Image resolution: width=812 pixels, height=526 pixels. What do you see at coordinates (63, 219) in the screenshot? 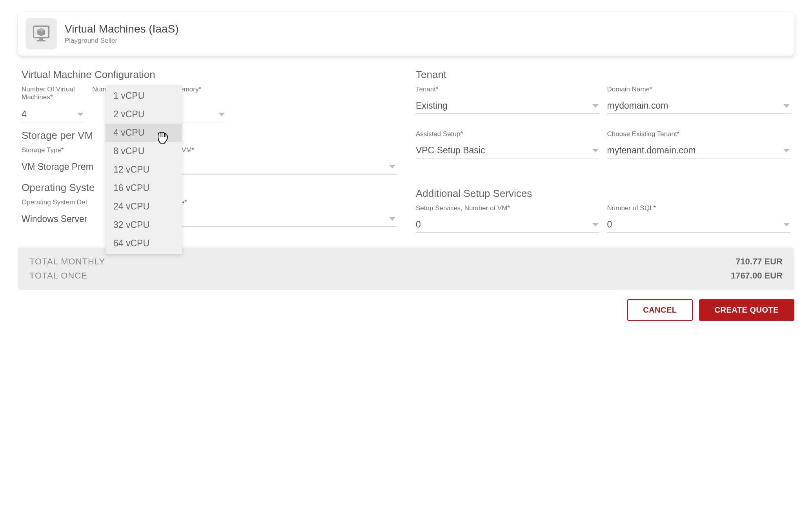
I see `select-os-details: Windows Server` at bounding box center [63, 219].